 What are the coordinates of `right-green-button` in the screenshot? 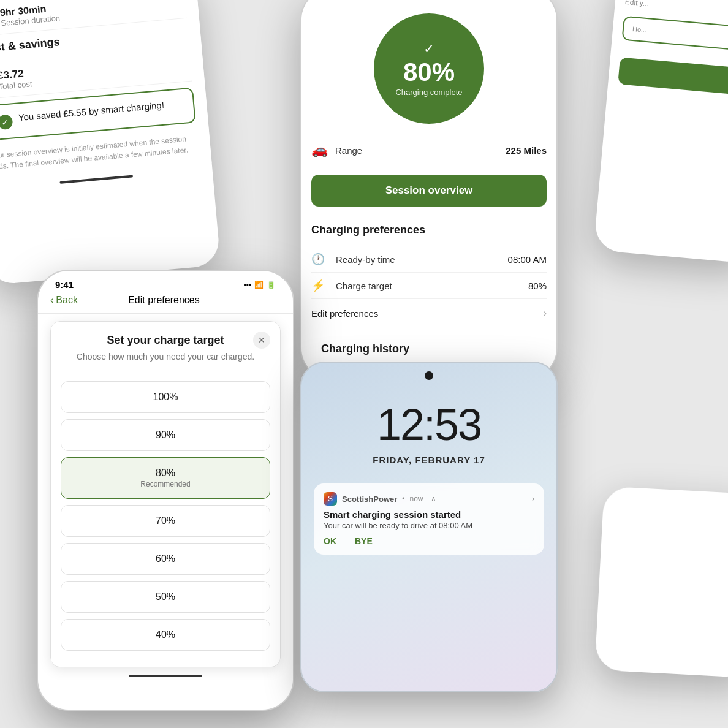 It's located at (673, 77).